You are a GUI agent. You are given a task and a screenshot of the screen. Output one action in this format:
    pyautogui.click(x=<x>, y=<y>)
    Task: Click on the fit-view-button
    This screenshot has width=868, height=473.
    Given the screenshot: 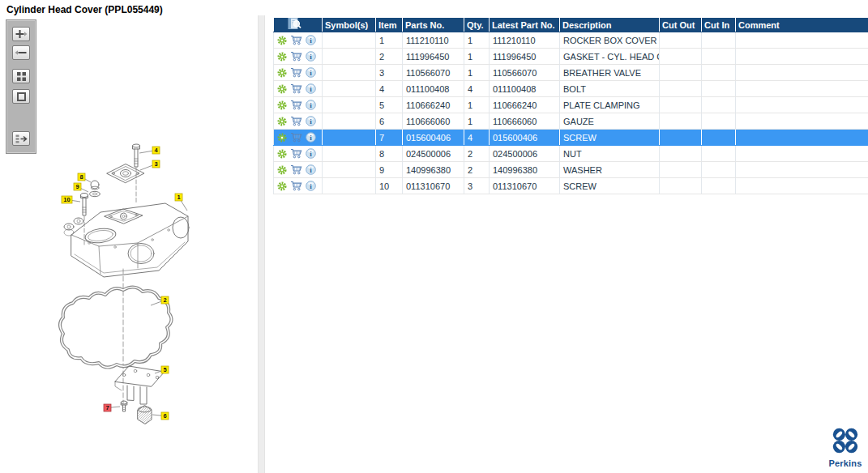 What is the action you would take?
    pyautogui.click(x=21, y=96)
    